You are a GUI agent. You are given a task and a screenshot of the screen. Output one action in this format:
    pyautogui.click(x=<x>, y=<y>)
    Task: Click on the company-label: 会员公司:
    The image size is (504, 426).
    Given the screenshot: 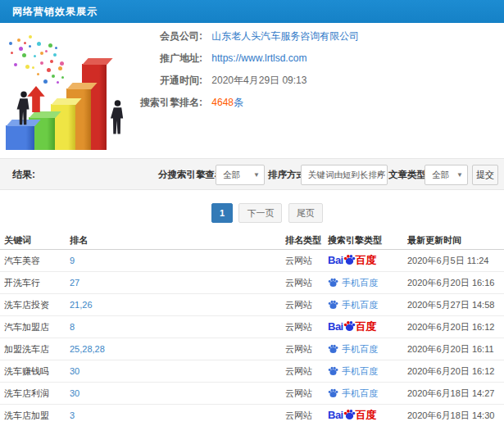 What is the action you would take?
    pyautogui.click(x=148, y=36)
    